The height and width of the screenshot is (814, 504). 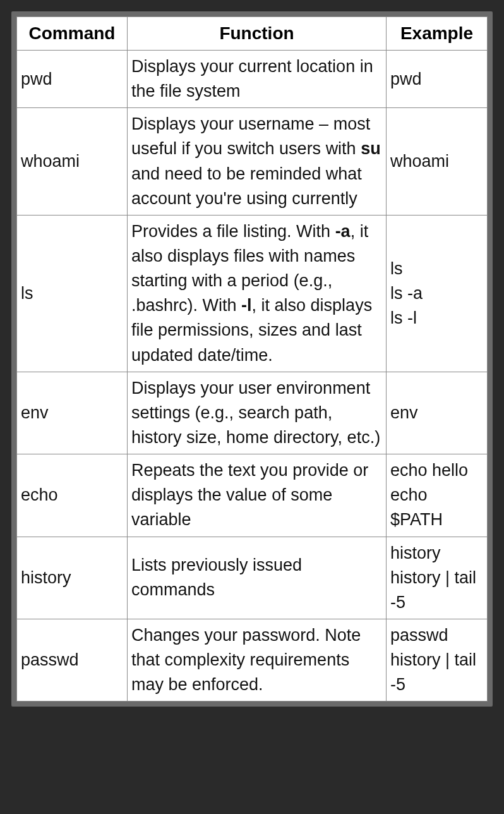 I want to click on cell-command: history, so click(x=72, y=578).